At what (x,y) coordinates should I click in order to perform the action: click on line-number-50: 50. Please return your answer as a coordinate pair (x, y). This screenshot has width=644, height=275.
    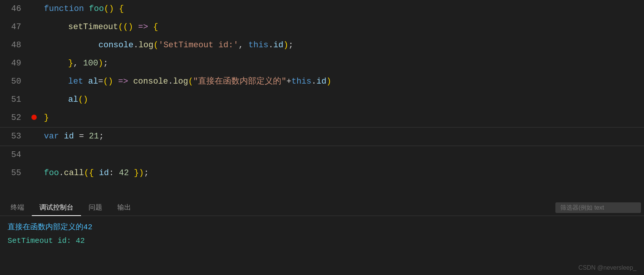
    Looking at the image, I should click on (15, 82).